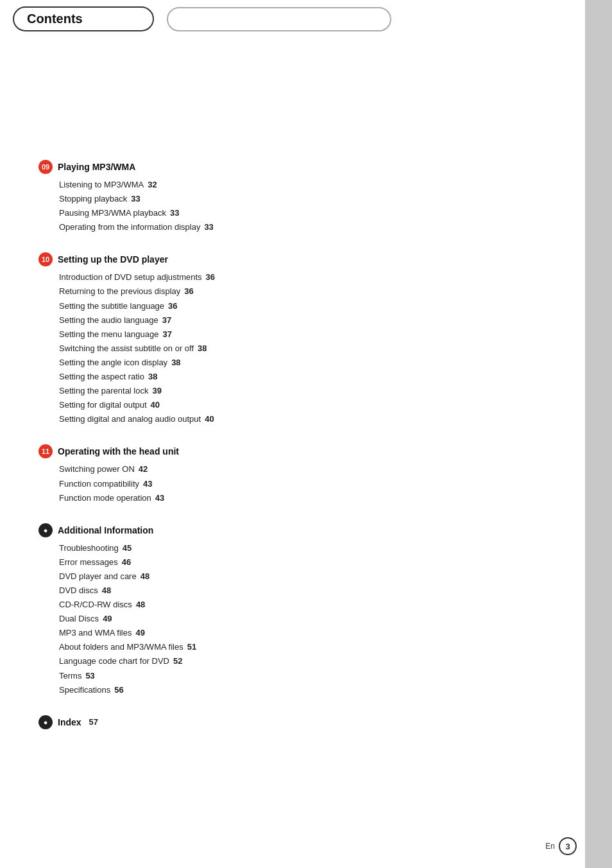  Describe the element at coordinates (316, 377) in the screenshot. I see `list-item: Setting the aspect ratio 38` at that location.